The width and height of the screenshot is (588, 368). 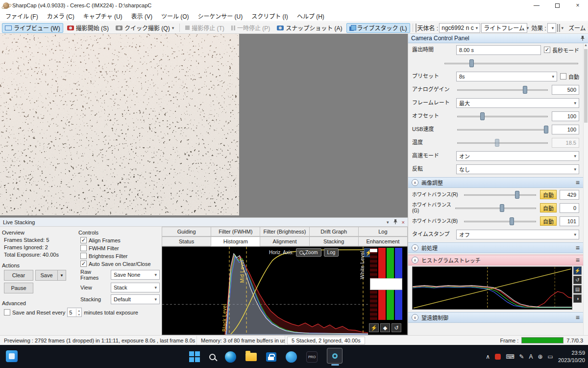 I want to click on display-stretch-button: ◑, so click(x=577, y=298).